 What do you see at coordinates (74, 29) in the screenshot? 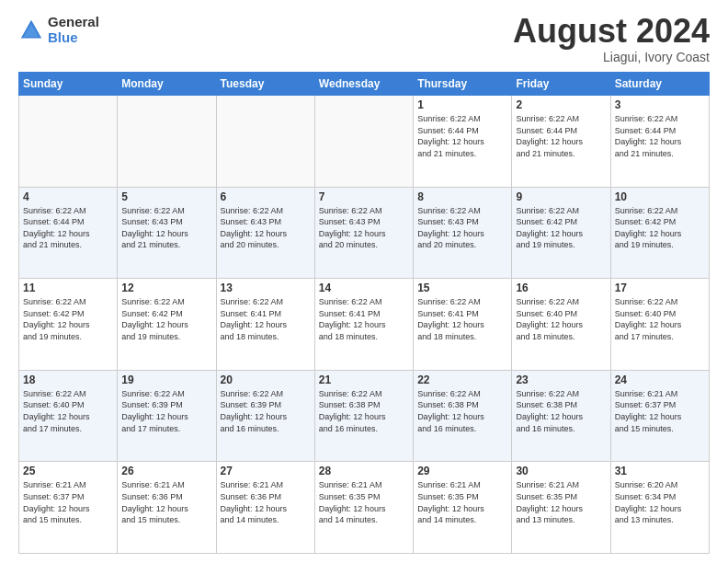
I see `logo-text: General Blue` at bounding box center [74, 29].